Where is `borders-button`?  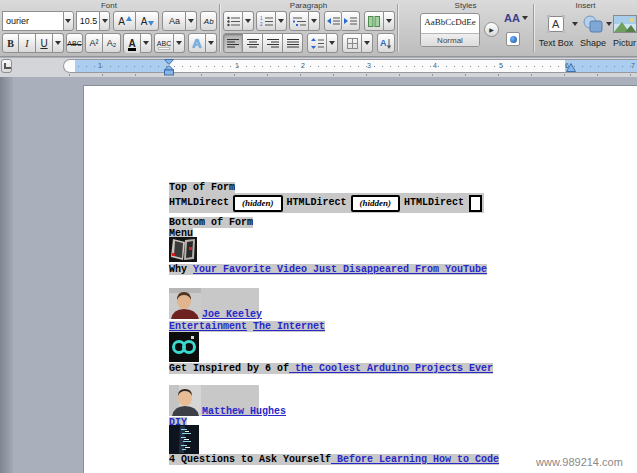
borders-button is located at coordinates (352, 43).